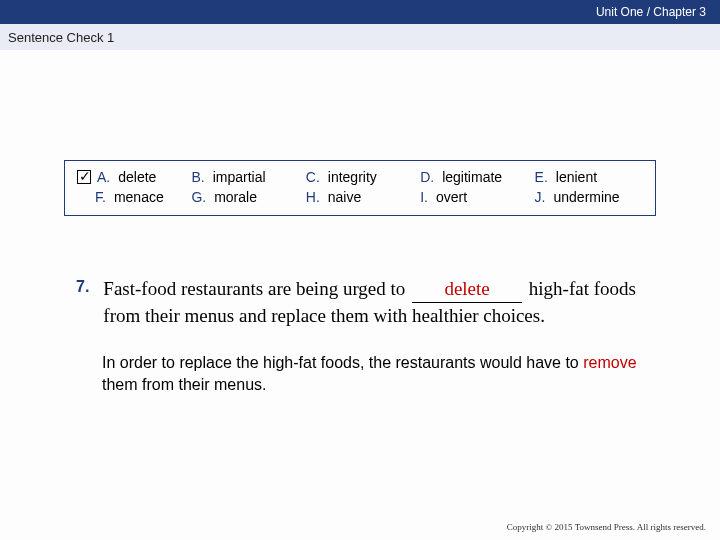 The height and width of the screenshot is (540, 720). What do you see at coordinates (61, 38) in the screenshot?
I see `section-title: Sentence Check 1` at bounding box center [61, 38].